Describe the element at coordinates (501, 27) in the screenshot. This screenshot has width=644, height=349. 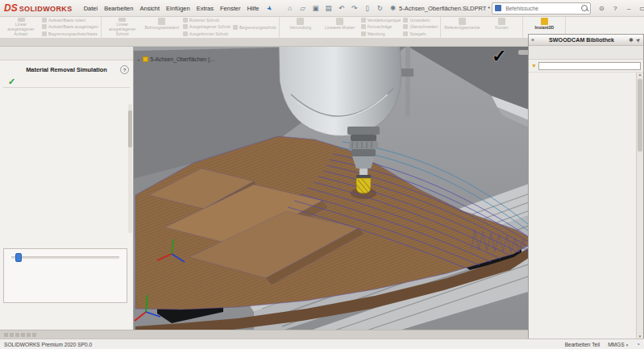
I see `ribbon-kurven-button: Kurven` at that location.